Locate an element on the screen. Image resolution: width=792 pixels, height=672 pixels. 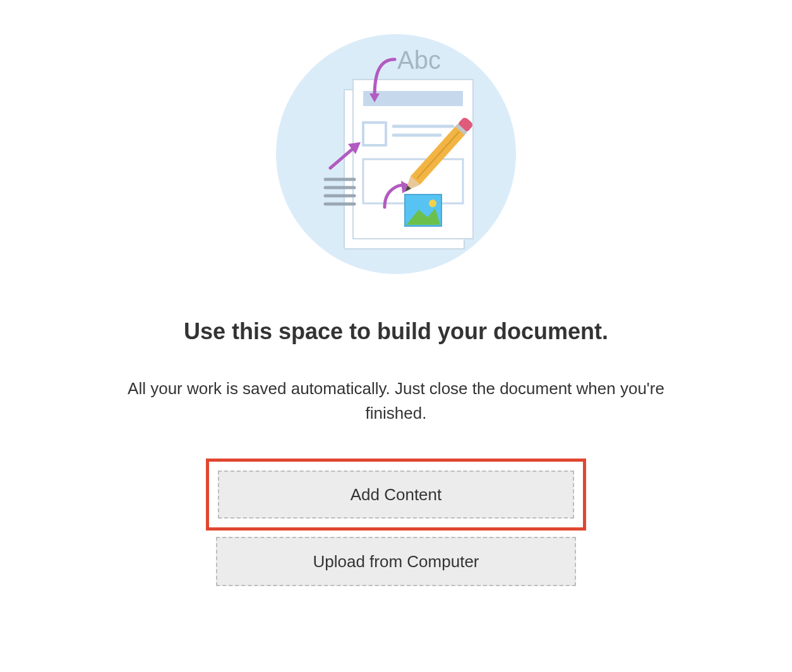
empty-state-illustration: Abc is located at coordinates (396, 154).